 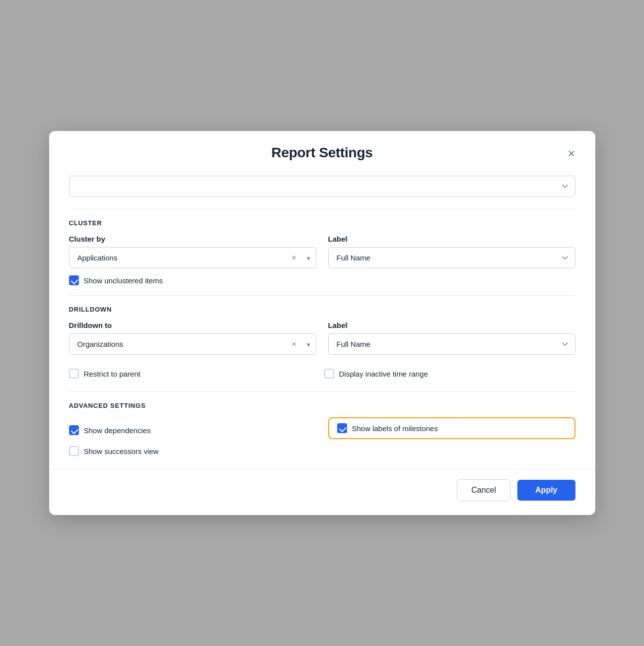 What do you see at coordinates (322, 451) in the screenshot?
I see `show-successors-row: Show successors view` at bounding box center [322, 451].